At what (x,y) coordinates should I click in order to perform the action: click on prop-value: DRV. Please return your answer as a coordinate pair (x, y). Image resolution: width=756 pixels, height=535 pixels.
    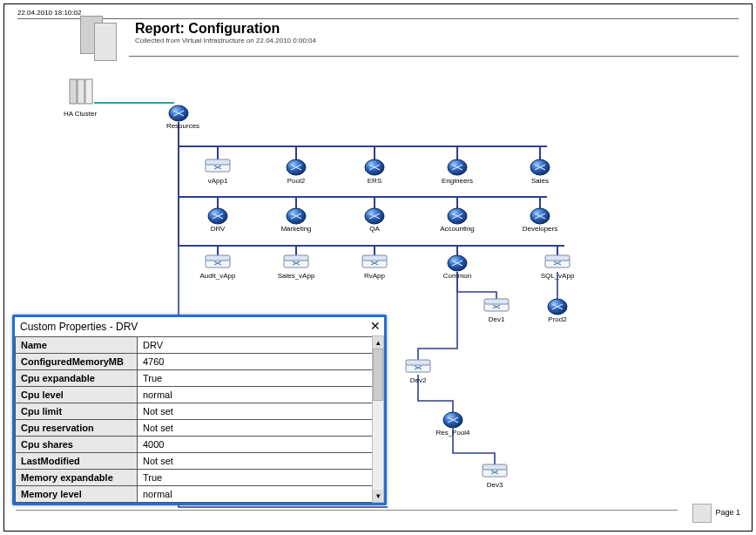
    Looking at the image, I should click on (261, 345).